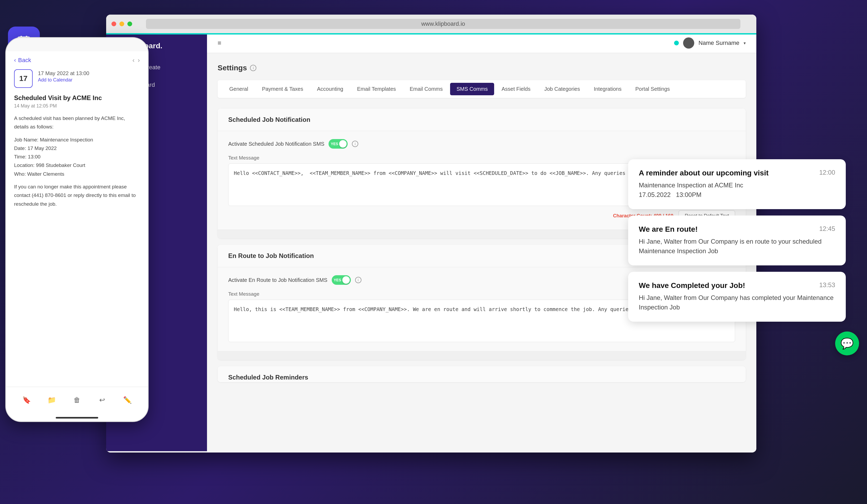  What do you see at coordinates (737, 240) in the screenshot?
I see `sms-card-2: We are En route! 12:45 Hi Jane, Walter f…` at bounding box center [737, 240].